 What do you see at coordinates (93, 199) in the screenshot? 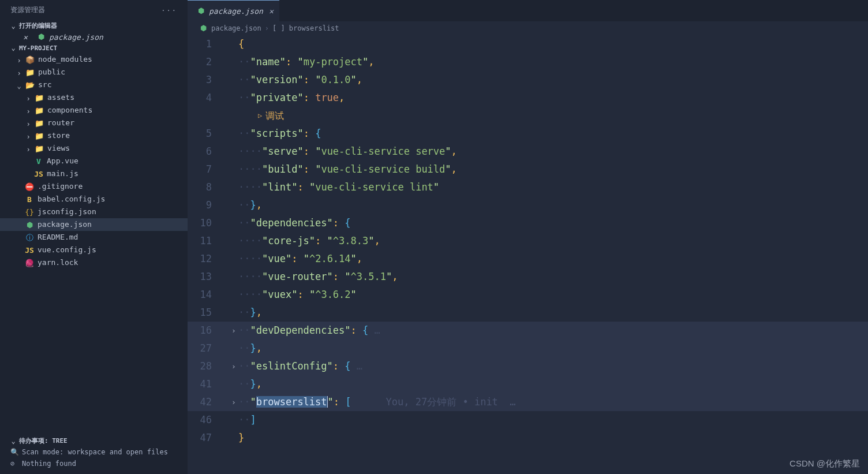
I see `tree-file: Bbabel.config.js` at bounding box center [93, 199].